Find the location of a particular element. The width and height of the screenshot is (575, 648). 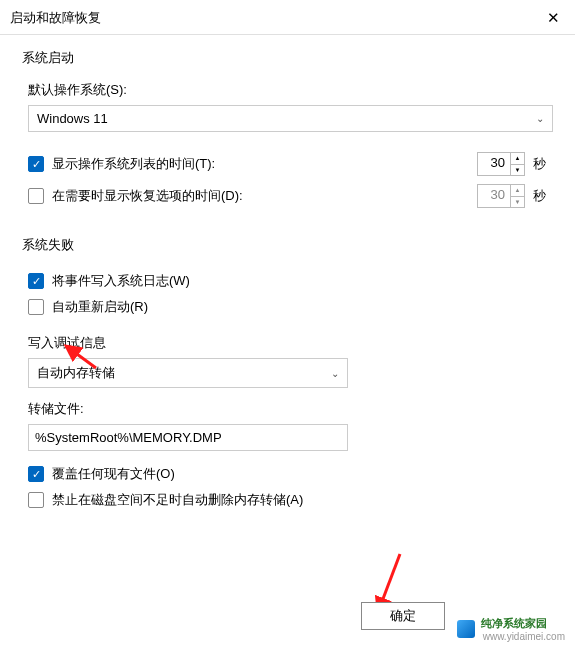

system-startup-title: 系统启动 is located at coordinates (288, 58).